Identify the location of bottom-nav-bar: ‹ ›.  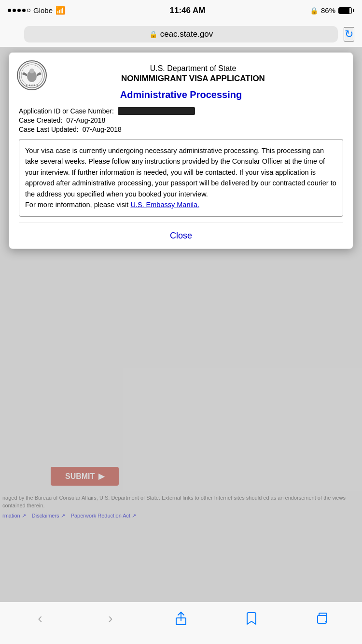
(181, 623).